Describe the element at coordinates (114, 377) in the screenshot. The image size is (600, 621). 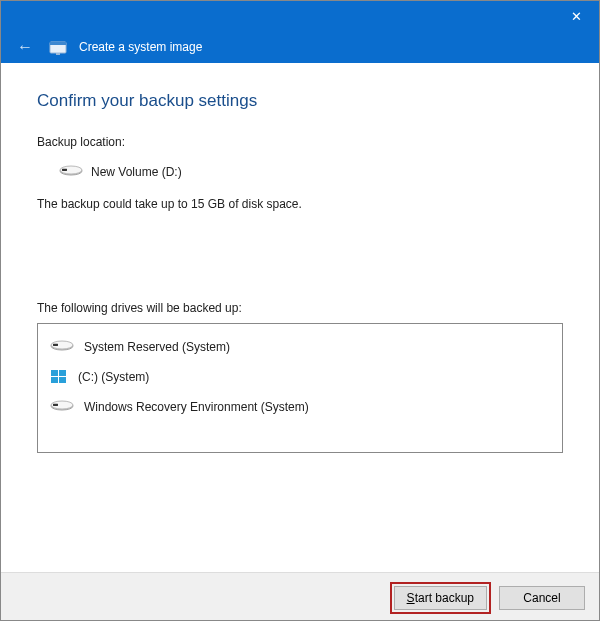
I see `drive-label: (C:) (System)` at that location.